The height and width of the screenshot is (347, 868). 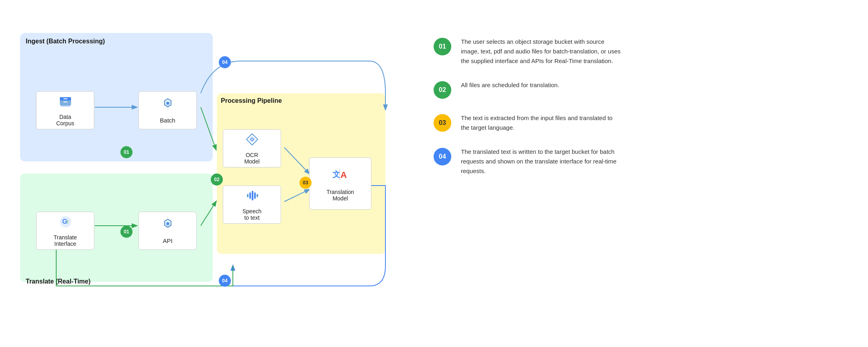 I want to click on batch-box: Batch, so click(x=168, y=110).